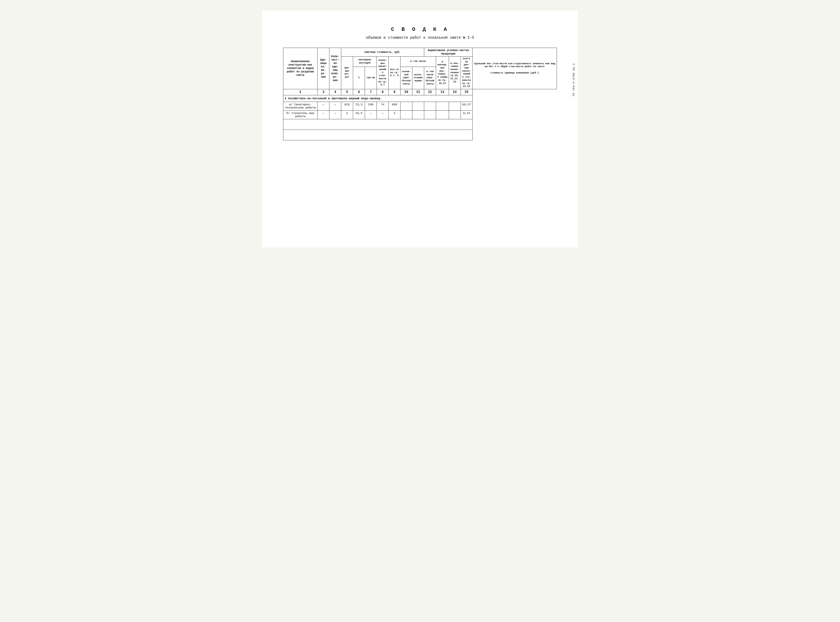  Describe the element at coordinates (395, 106) in the screenshot. I see `row-a-col9: 999` at that location.